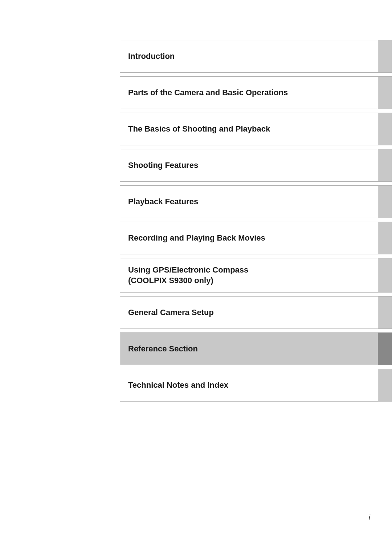 The image size is (392, 540). Describe the element at coordinates (163, 202) in the screenshot. I see `toc-label-playback-features: Playback Features` at that location.